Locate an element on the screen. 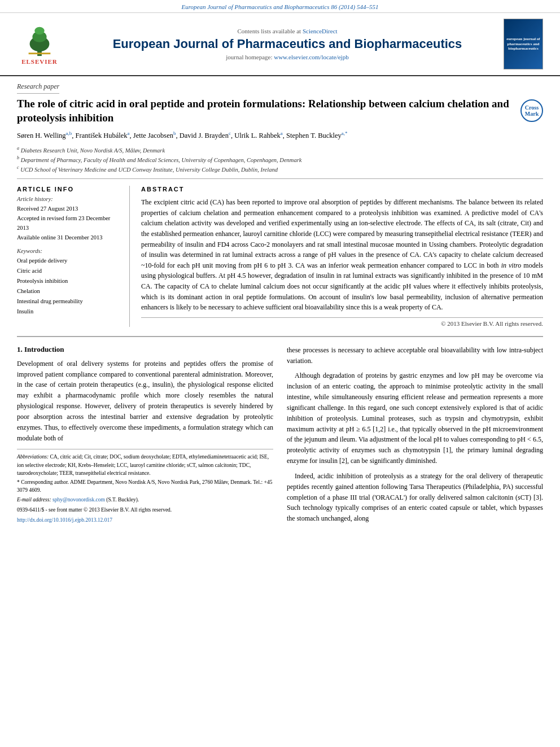  sciencedirect-link: ScienceDirect is located at coordinates (320, 31).